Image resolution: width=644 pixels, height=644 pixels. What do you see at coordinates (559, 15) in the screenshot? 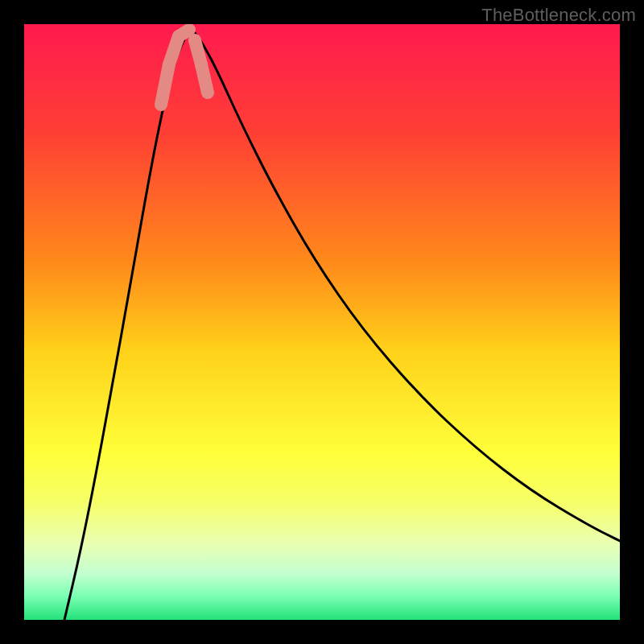
I see `watermark-text: TheBottleneck.com` at bounding box center [559, 15].